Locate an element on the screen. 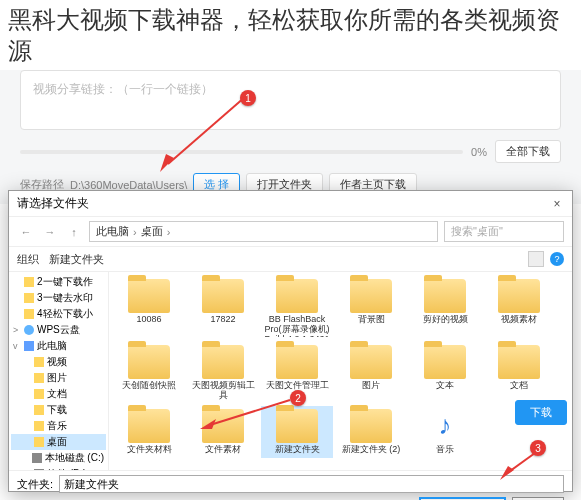  dialog-title: 请选择文件夹 is located at coordinates (53, 204).